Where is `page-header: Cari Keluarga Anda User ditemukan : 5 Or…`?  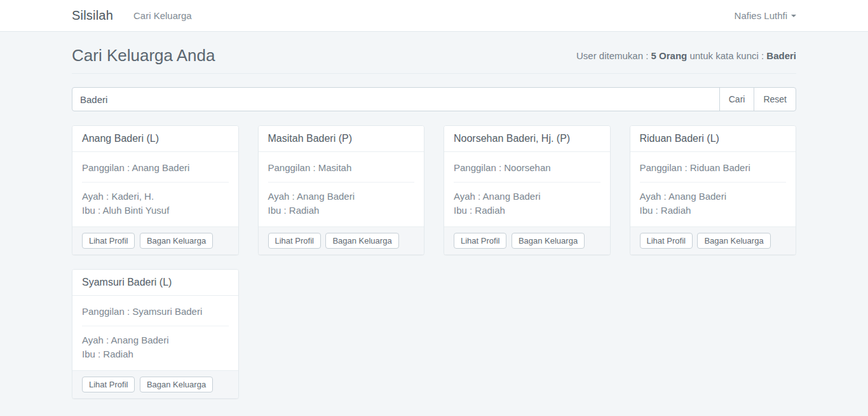
page-header: Cari Keluarga Anda User ditemukan : 5 Or… is located at coordinates (434, 60).